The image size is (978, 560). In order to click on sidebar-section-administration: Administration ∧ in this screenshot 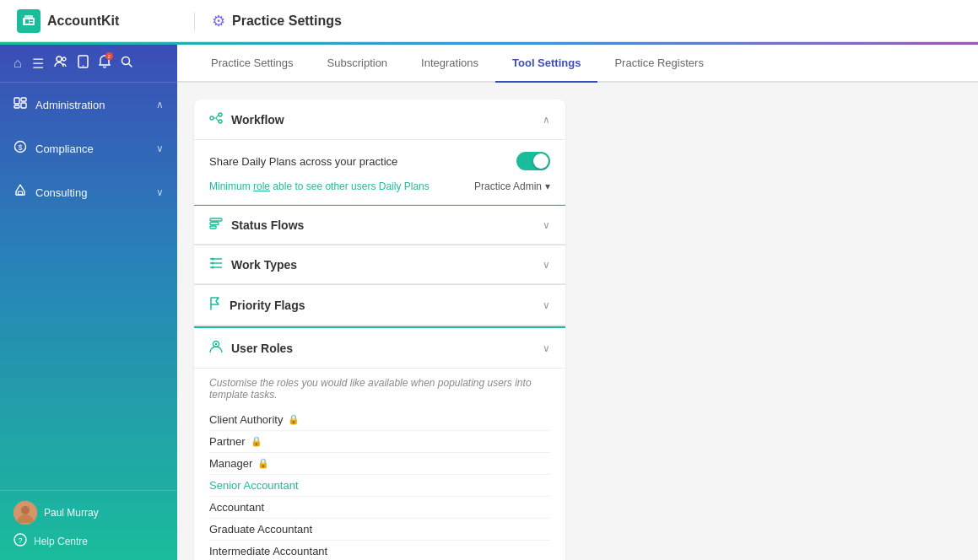, I will do `click(89, 105)`.